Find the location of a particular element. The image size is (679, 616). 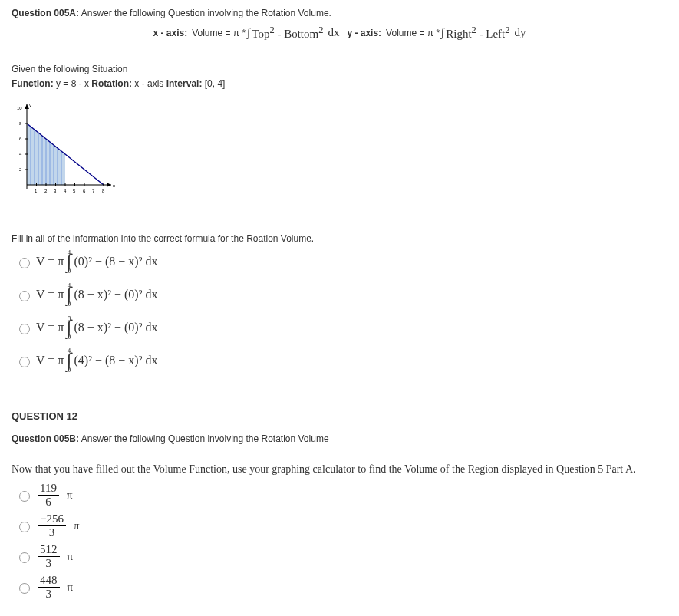

option-2: V = π 4∫0 (8 − x)² − (0)² dx is located at coordinates (344, 295).